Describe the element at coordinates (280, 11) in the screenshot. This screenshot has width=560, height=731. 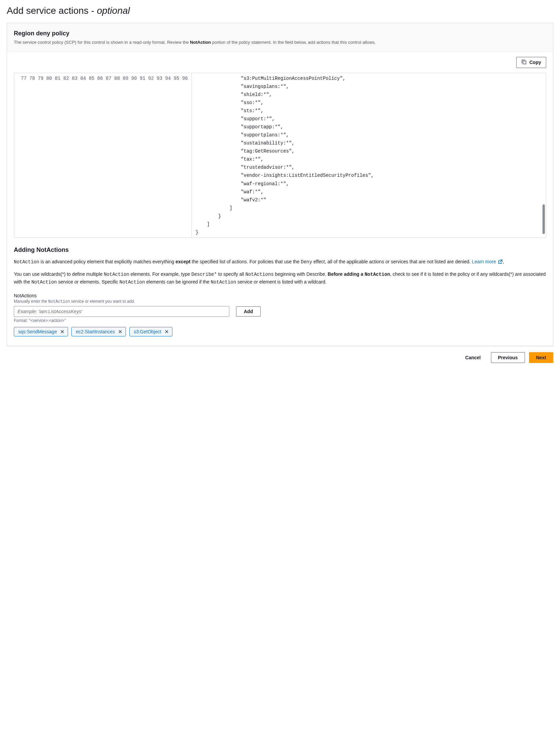
I see `page-title: Add service actions - optional` at that location.